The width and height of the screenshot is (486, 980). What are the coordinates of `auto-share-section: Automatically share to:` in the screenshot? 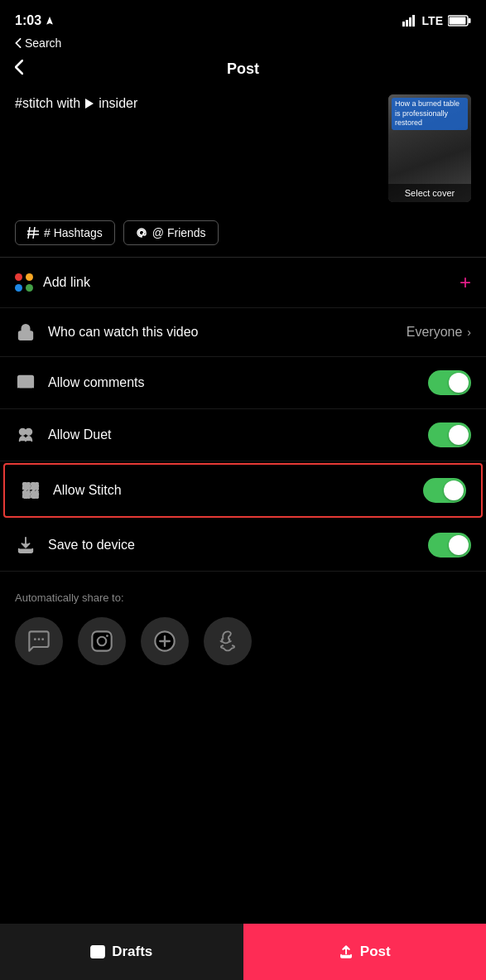 It's located at (243, 623).